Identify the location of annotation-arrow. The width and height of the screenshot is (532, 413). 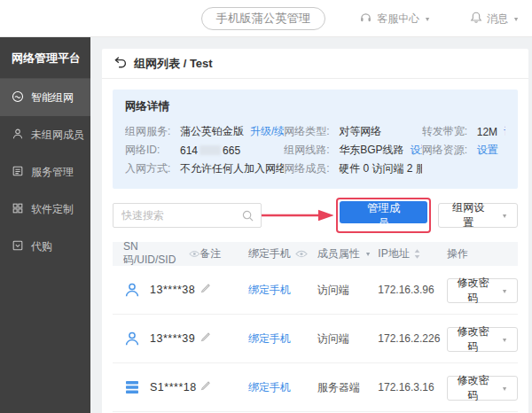
(298, 215).